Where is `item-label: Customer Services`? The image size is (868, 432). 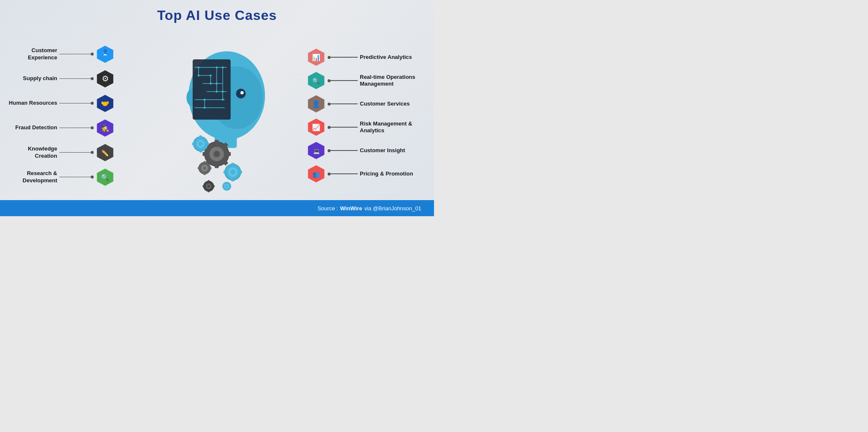 item-label: Customer Services is located at coordinates (392, 104).